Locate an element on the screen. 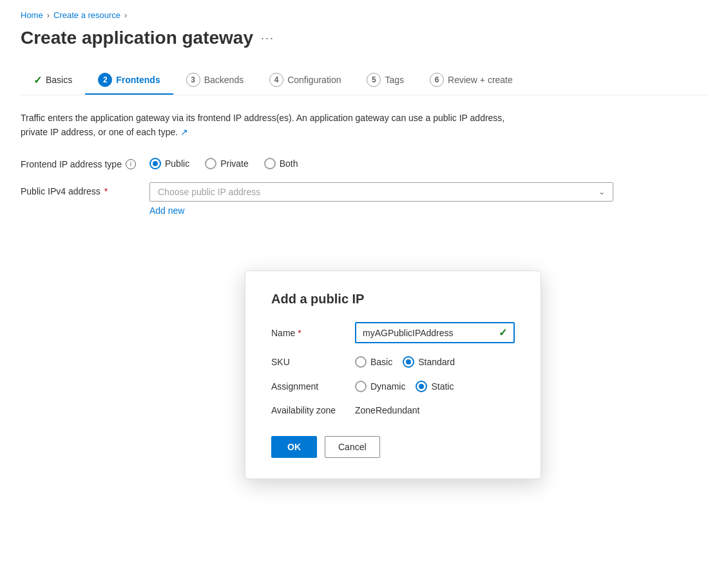 The width and height of the screenshot is (728, 588). radio-private-circle is located at coordinates (211, 164).